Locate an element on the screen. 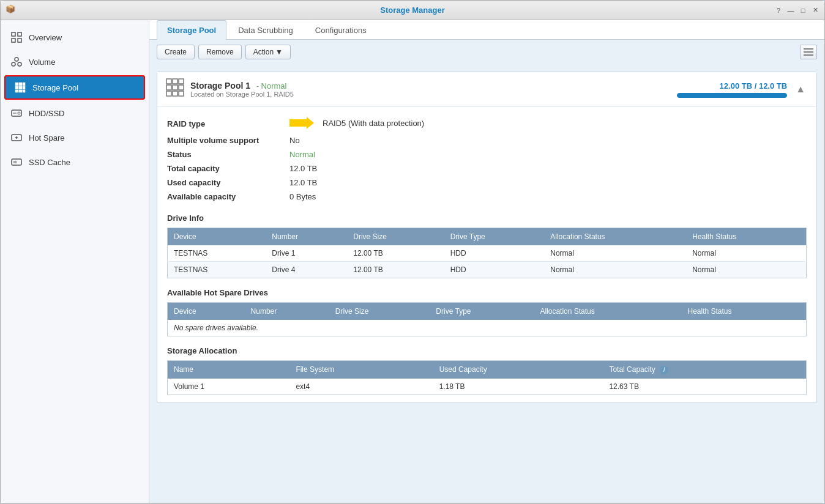 This screenshot has width=825, height=504. info-icon: i is located at coordinates (664, 370).